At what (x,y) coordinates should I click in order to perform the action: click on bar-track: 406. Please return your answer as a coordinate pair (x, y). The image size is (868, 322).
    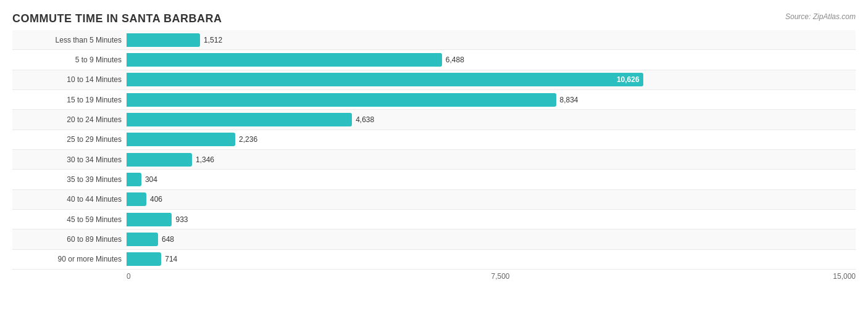
    Looking at the image, I should click on (491, 199).